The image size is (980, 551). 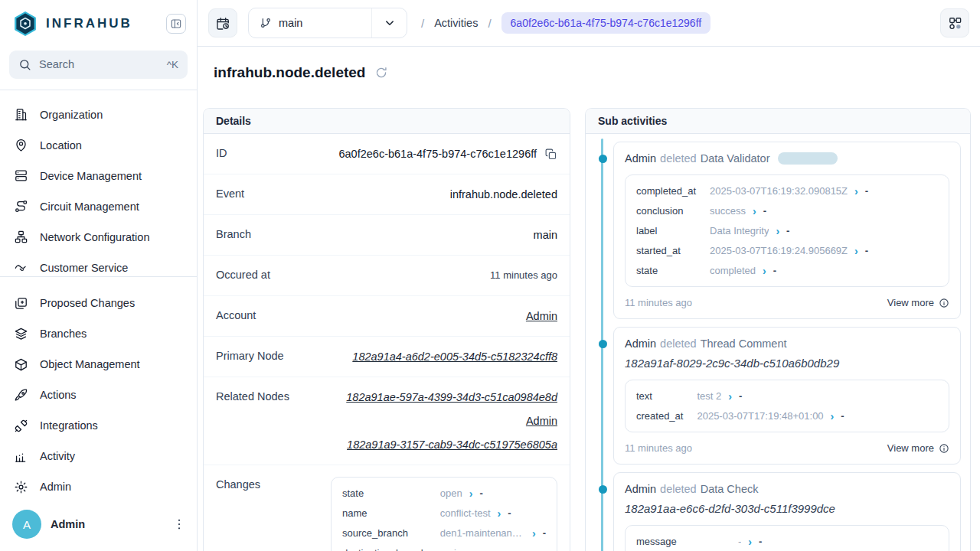 I want to click on node-link: 182a91ae-597a-4399-34d3-c51ca0984e8d, so click(x=452, y=397).